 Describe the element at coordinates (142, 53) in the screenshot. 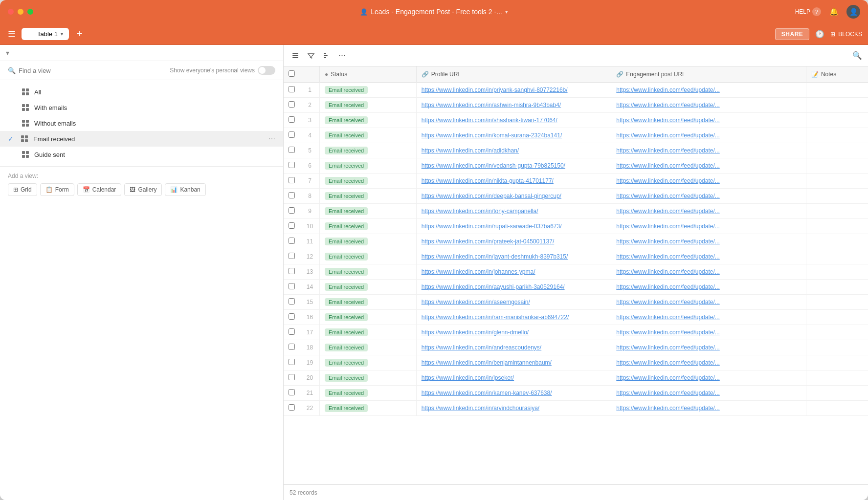

I see `sidebar-toggle: ▾` at that location.